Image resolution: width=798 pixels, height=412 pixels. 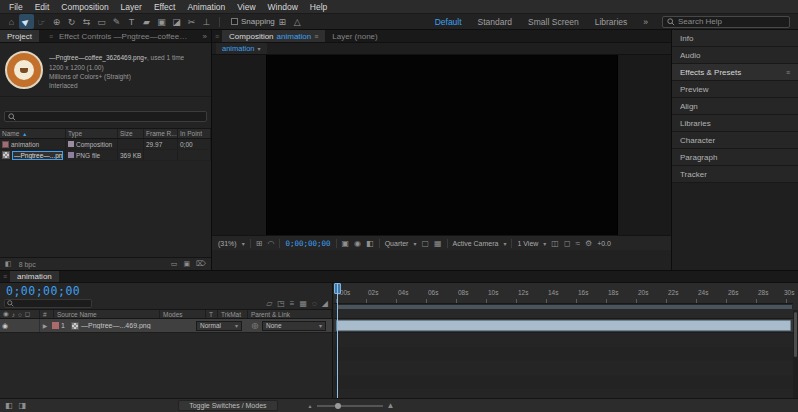 I want to click on column-size: Size, so click(x=131, y=134).